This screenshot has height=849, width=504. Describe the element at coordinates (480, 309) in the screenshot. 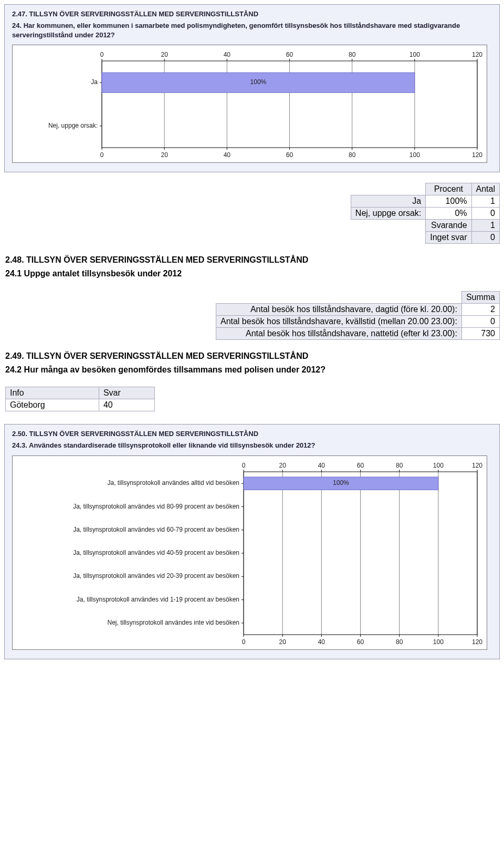

I see `row-value: 2` at that location.